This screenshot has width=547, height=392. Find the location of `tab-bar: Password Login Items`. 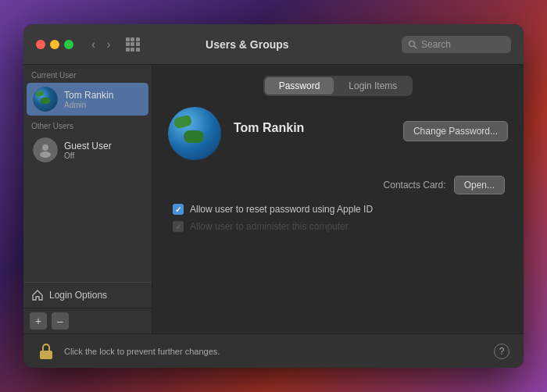

tab-bar: Password Login Items is located at coordinates (338, 86).